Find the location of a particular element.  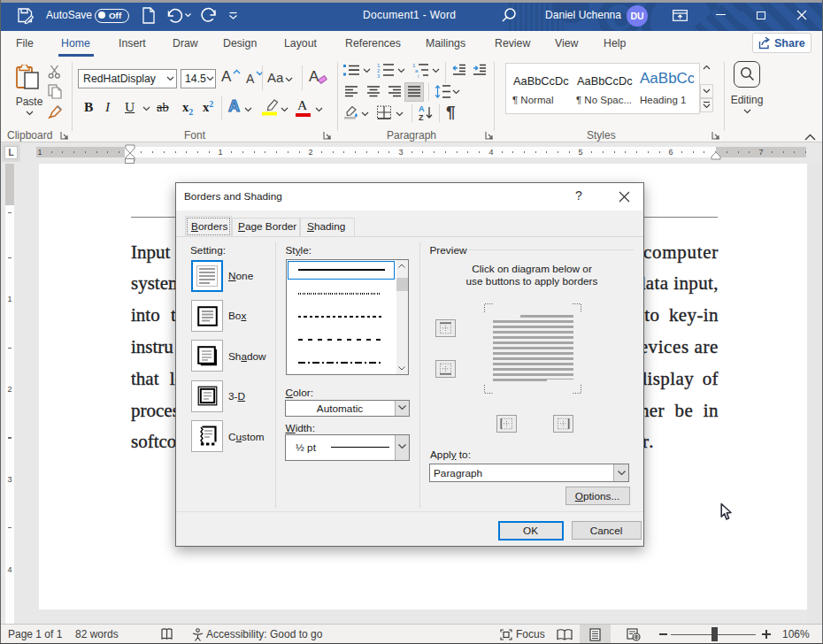

svg-text: 3 is located at coordinates (379, 76).